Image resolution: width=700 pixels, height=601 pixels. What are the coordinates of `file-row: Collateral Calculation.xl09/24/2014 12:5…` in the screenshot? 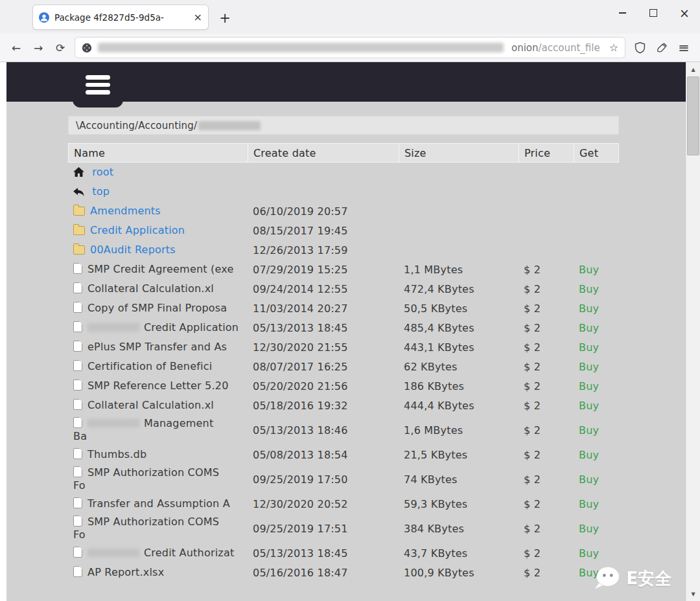 It's located at (344, 289).